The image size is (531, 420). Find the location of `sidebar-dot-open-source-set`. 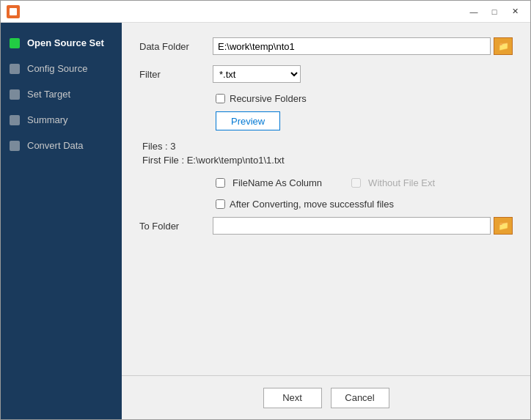

sidebar-dot-open-source-set is located at coordinates (15, 43).